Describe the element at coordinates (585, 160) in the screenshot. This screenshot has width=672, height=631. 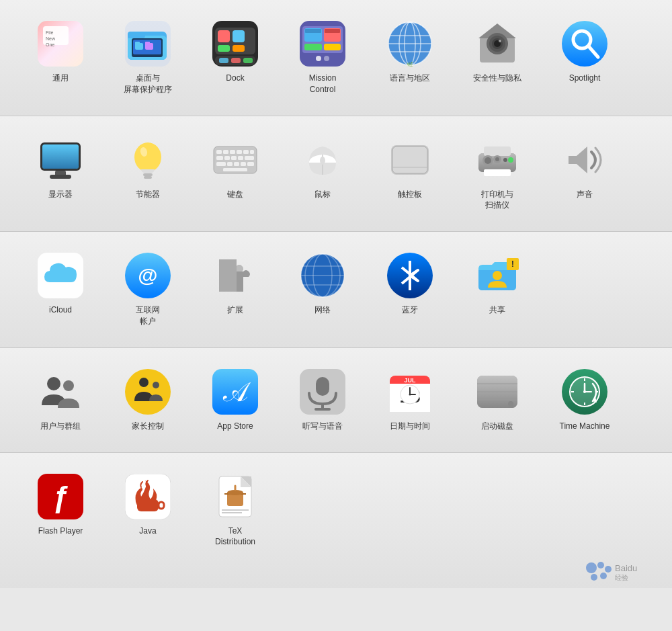
I see `sound-icon` at that location.